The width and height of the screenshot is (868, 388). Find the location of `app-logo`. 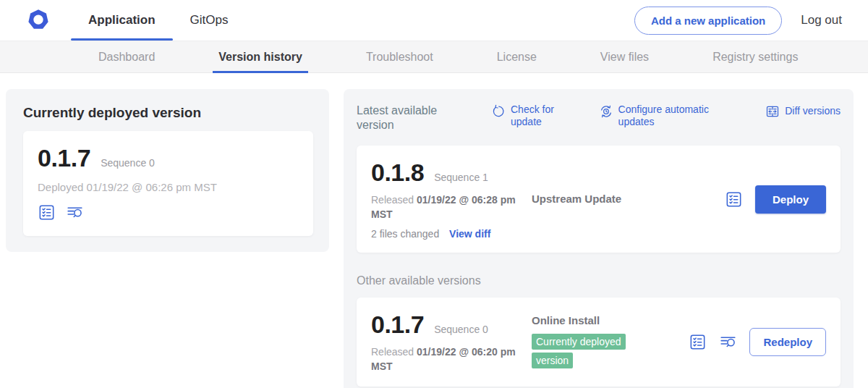

app-logo is located at coordinates (38, 20).